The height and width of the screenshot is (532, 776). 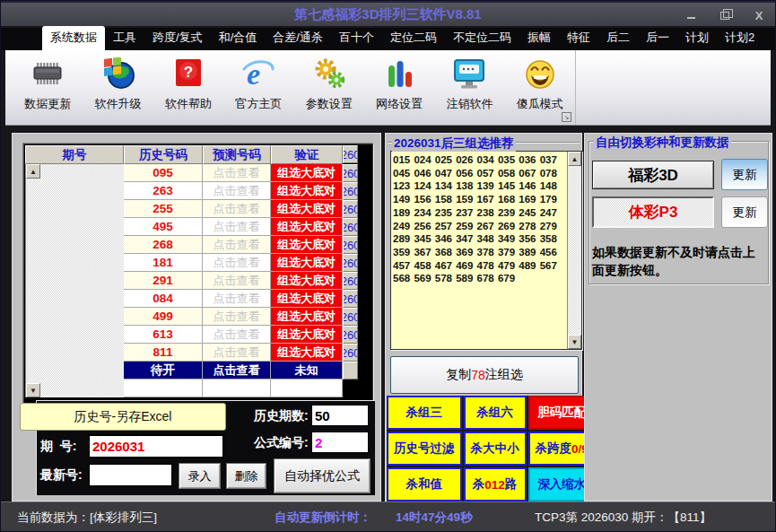 I want to click on fucai-3d-button: 福彩3D, so click(x=653, y=175).